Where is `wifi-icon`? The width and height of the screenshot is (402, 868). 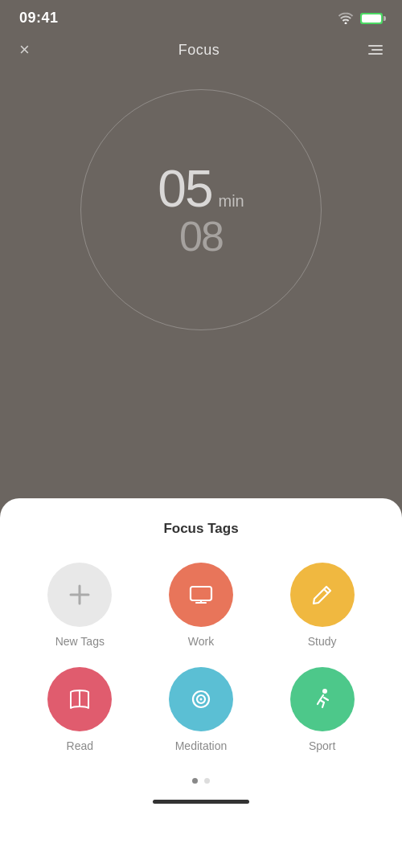 wifi-icon is located at coordinates (346, 18).